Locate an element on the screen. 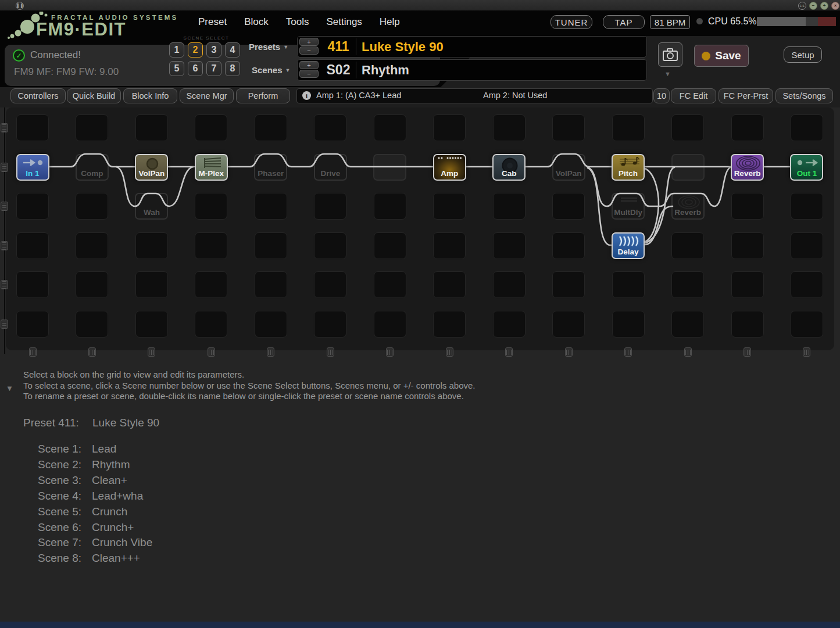 The width and height of the screenshot is (840, 628). scene-number: S02 is located at coordinates (338, 70).